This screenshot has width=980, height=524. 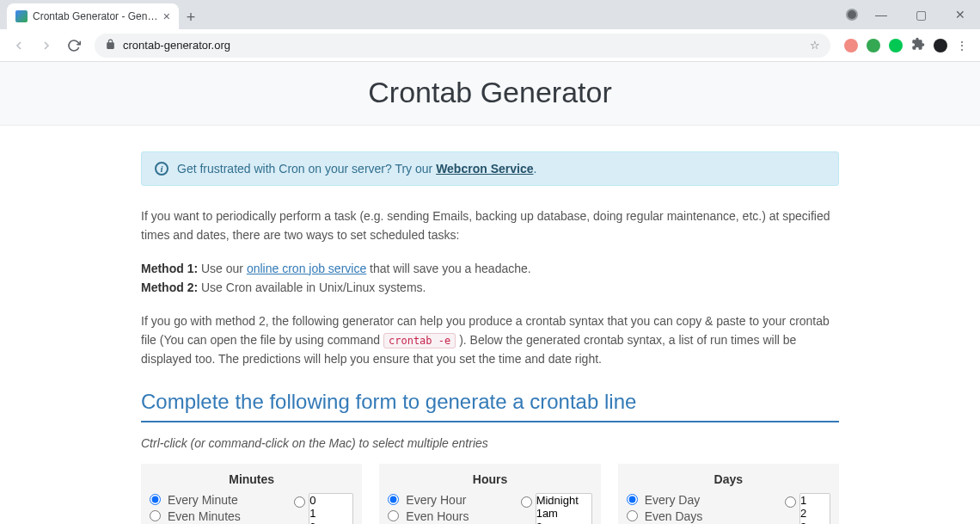 I want to click on url-text: crontab-generator.org, so click(x=177, y=45).